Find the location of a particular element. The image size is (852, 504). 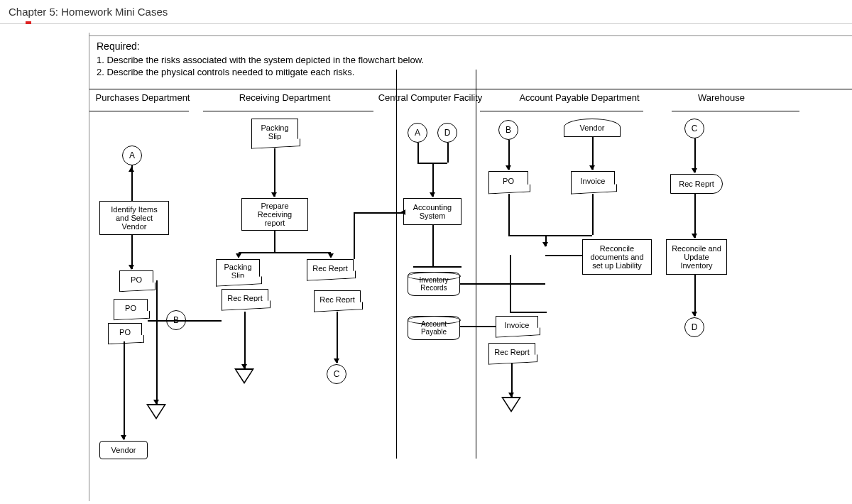

col-central: Central Computer Facility is located at coordinates (430, 98).